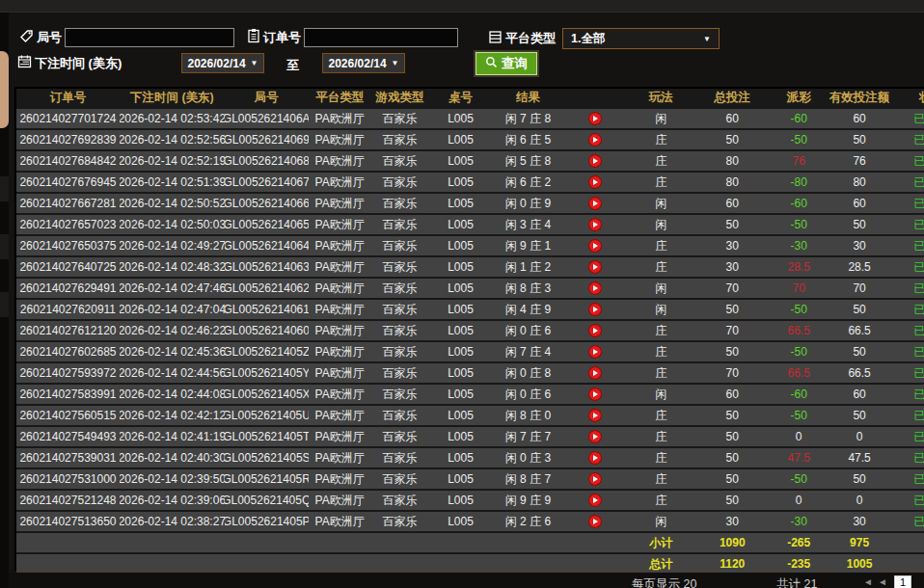 This screenshot has width=924, height=588. I want to click on cell-payout: -50, so click(799, 225).